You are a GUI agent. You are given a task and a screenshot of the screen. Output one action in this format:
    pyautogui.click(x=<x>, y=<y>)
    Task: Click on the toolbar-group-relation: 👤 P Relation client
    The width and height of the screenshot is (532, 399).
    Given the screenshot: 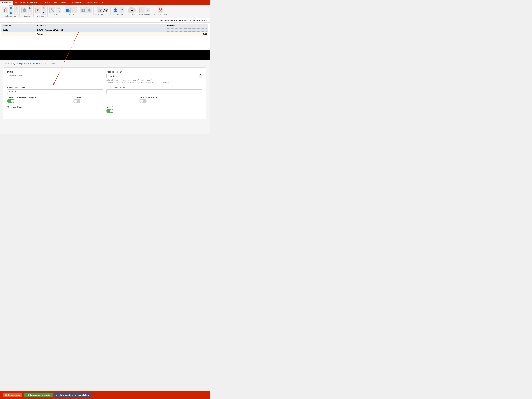 What is the action you would take?
    pyautogui.click(x=119, y=11)
    